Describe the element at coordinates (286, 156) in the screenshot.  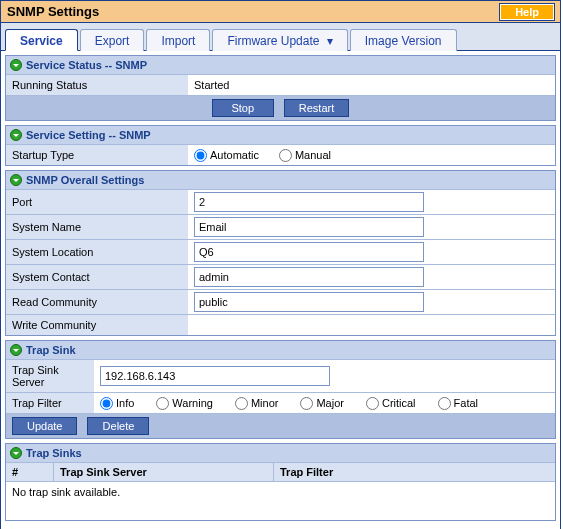
I see `radio-manual-input` at that location.